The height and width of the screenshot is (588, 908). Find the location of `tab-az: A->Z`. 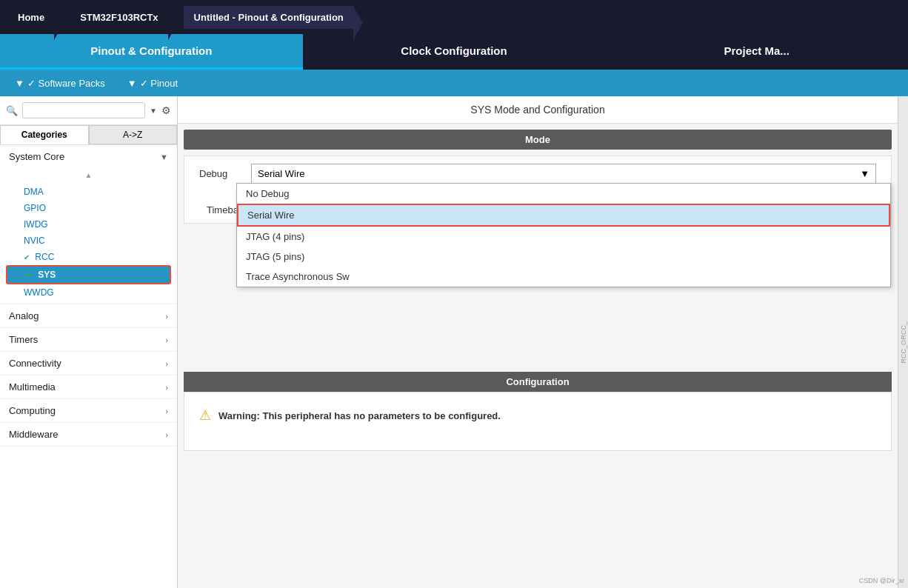

tab-az: A->Z is located at coordinates (133, 135).